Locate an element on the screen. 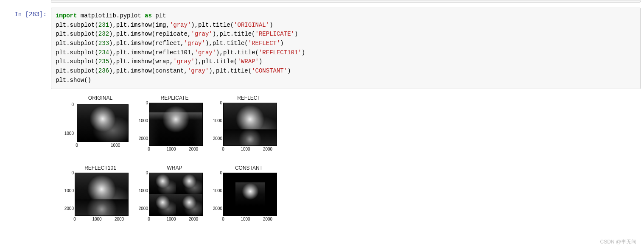 The height and width of the screenshot is (249, 644). keyword-import: import is located at coordinates (66, 16).